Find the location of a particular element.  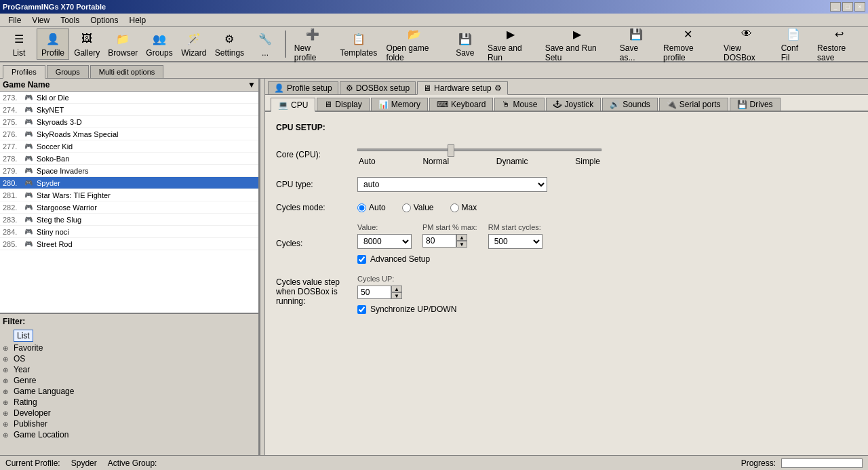

game-name-285: Street Rod is located at coordinates (54, 244).